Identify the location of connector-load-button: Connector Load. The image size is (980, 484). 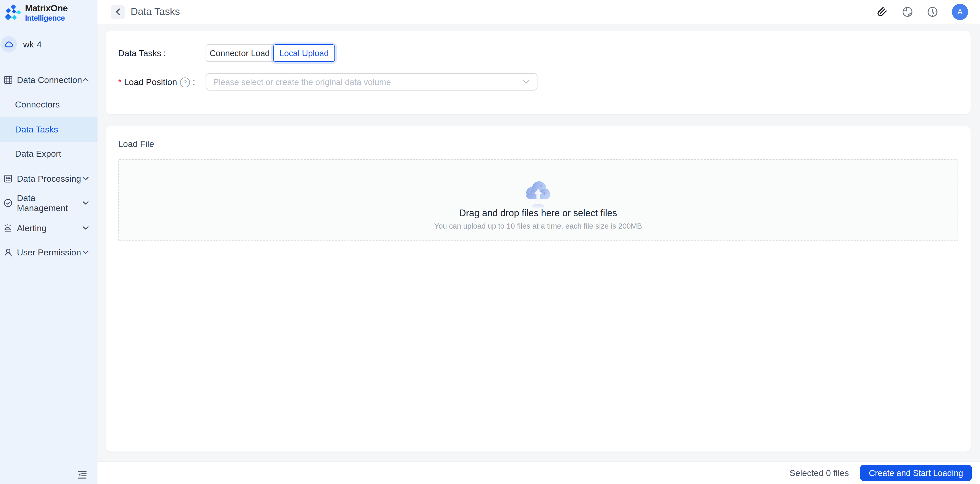
(240, 53).